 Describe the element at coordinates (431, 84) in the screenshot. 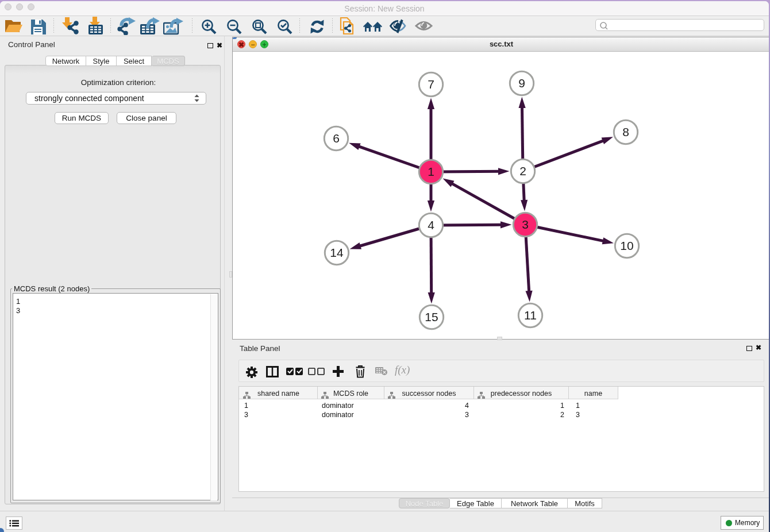

I see `svg-text: 7` at that location.